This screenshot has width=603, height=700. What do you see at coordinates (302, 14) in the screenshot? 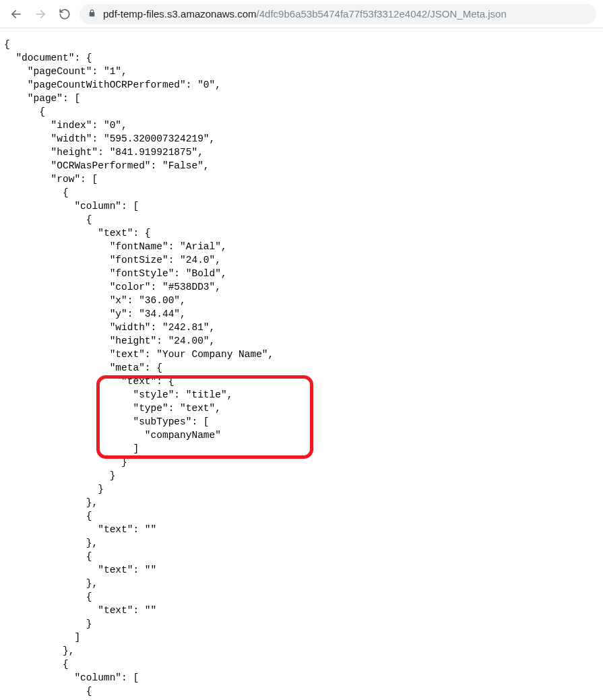
I see `browser-toolbar: pdf-temp-files.s3.amazonaws.com/4dfc9b6a…` at bounding box center [302, 14].